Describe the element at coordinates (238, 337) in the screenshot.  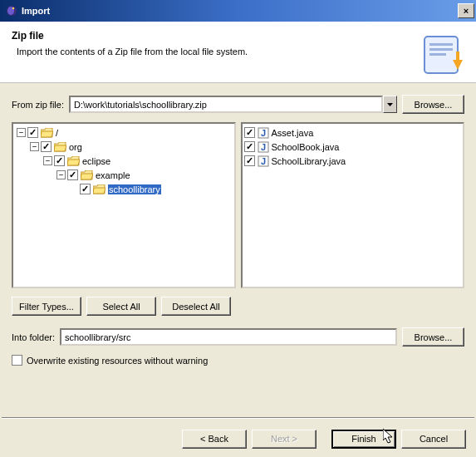
I see `into-folder-row: Into folder: Browse...` at that location.